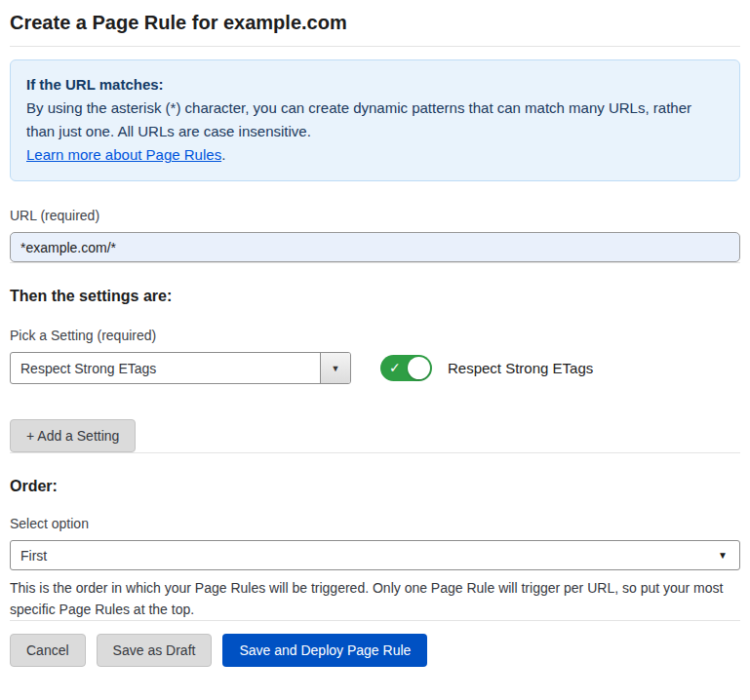 The width and height of the screenshot is (750, 700). I want to click on order-select-value: First, so click(369, 556).